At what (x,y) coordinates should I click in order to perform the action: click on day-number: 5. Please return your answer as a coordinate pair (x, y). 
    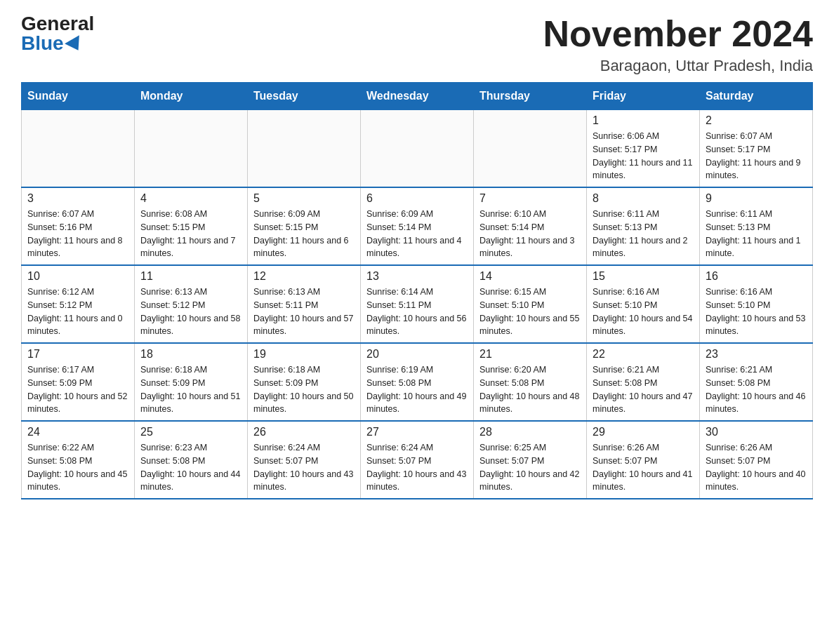
    Looking at the image, I should click on (304, 199).